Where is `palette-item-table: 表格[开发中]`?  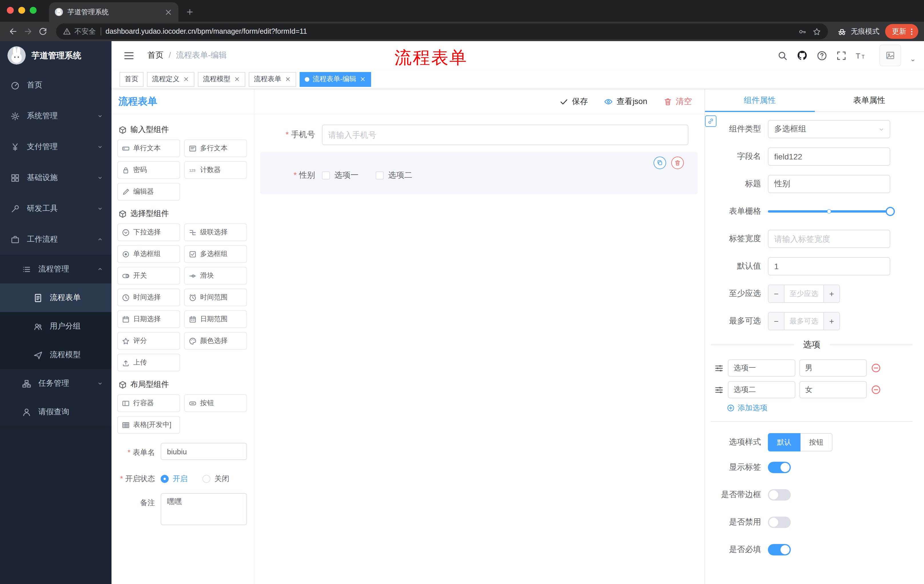 palette-item-table: 表格[开发中] is located at coordinates (148, 425).